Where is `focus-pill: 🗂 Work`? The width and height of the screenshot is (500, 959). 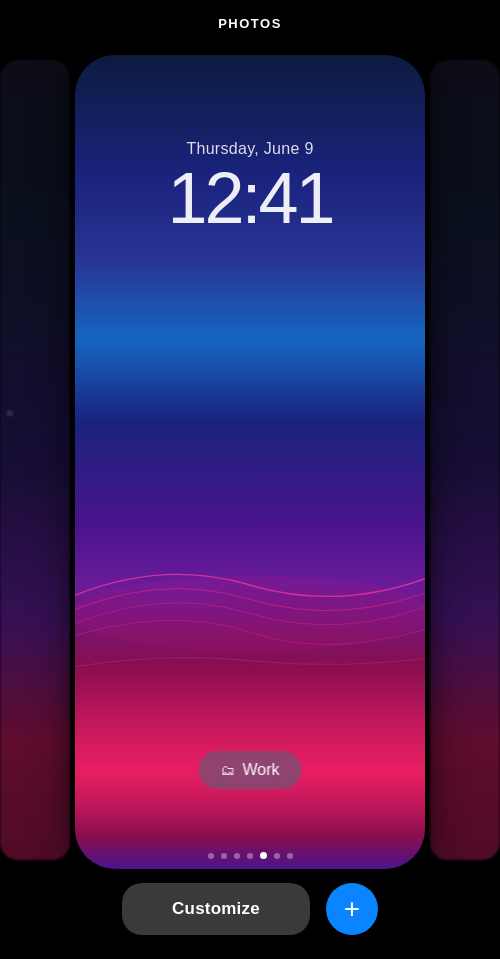
focus-pill: 🗂 Work is located at coordinates (250, 770).